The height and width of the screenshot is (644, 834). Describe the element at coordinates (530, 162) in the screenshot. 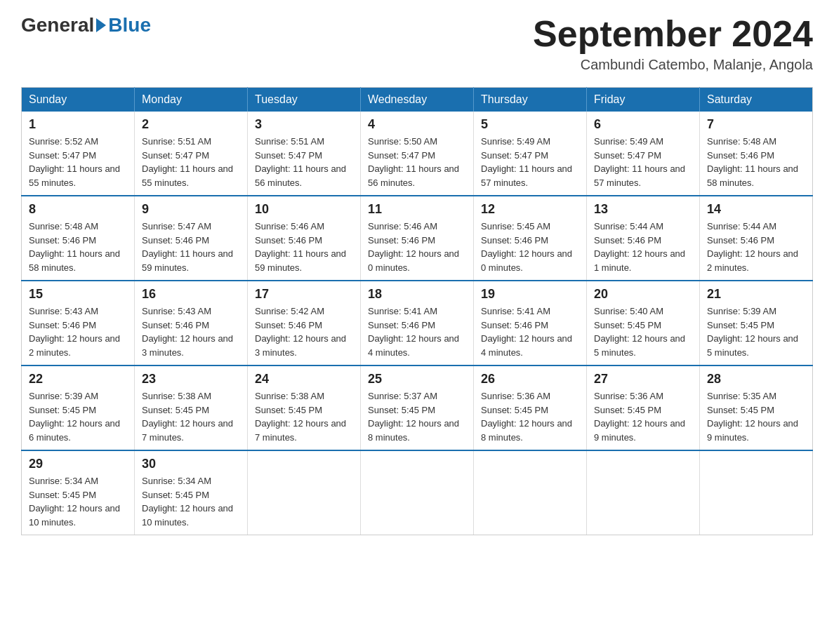

I see `day-info: Sunrise: 5:49 AM Sunset: 5:47 PM Dayligh…` at that location.